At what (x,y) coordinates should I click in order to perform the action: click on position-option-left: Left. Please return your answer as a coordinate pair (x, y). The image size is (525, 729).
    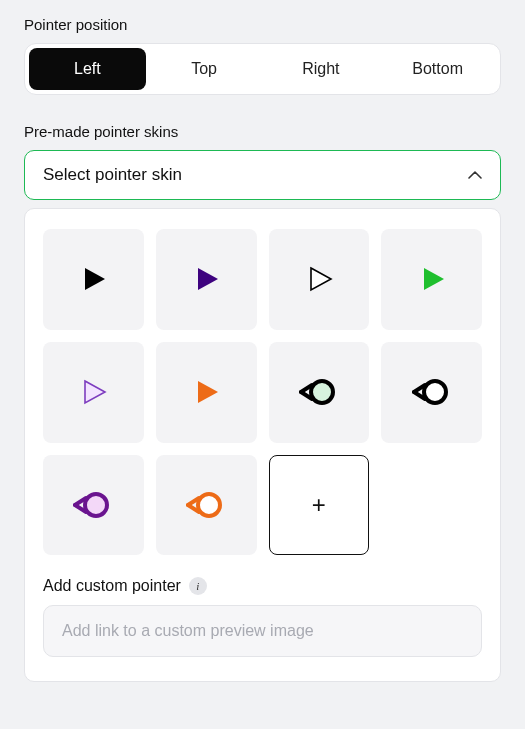
    Looking at the image, I should click on (88, 69).